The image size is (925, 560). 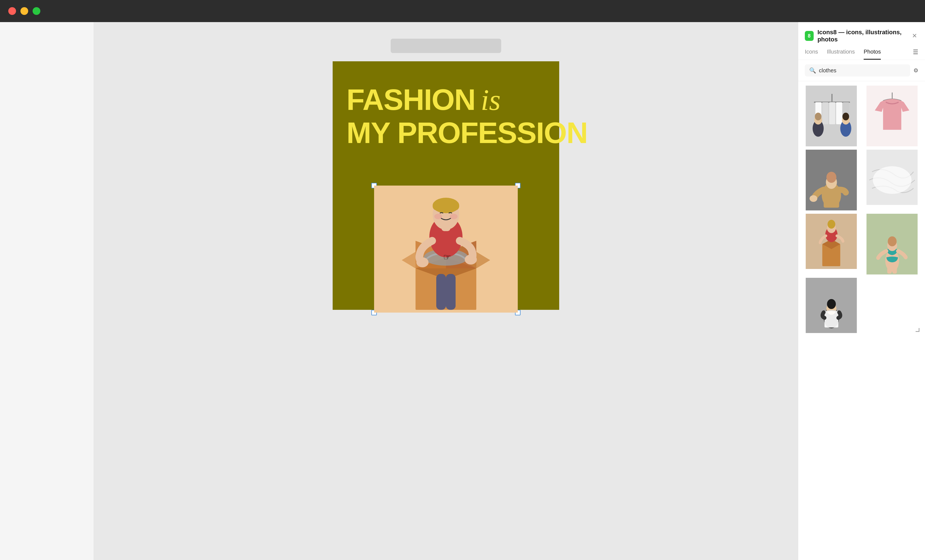 What do you see at coordinates (446, 249) in the screenshot?
I see `selected-photo: ☞` at bounding box center [446, 249].